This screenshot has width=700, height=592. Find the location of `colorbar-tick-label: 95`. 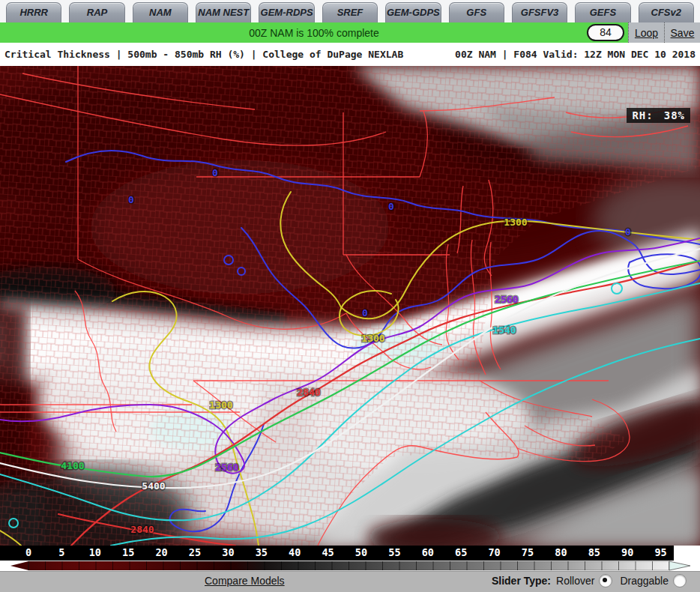

colorbar-tick-label: 95 is located at coordinates (660, 552).